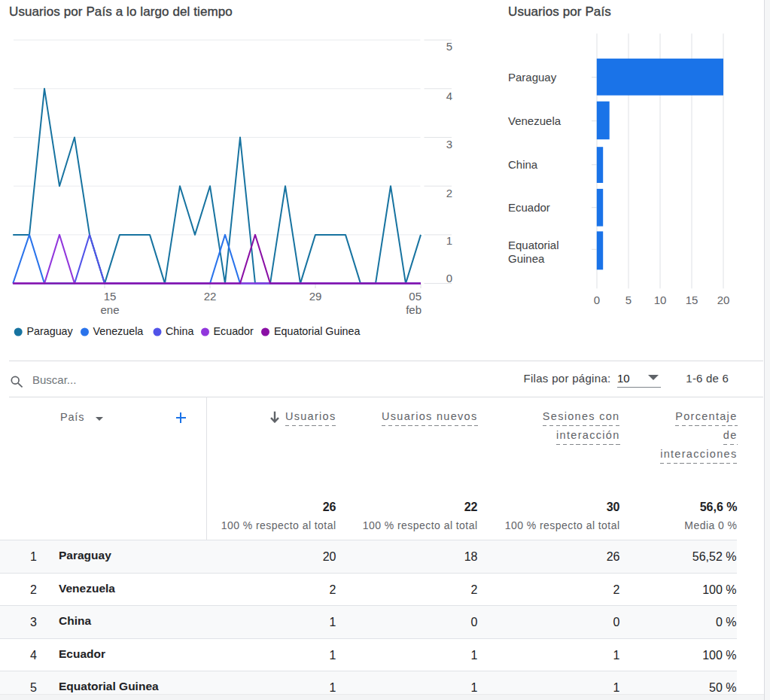  Describe the element at coordinates (527, 259) in the screenshot. I see `svg-text: Guinea` at that location.